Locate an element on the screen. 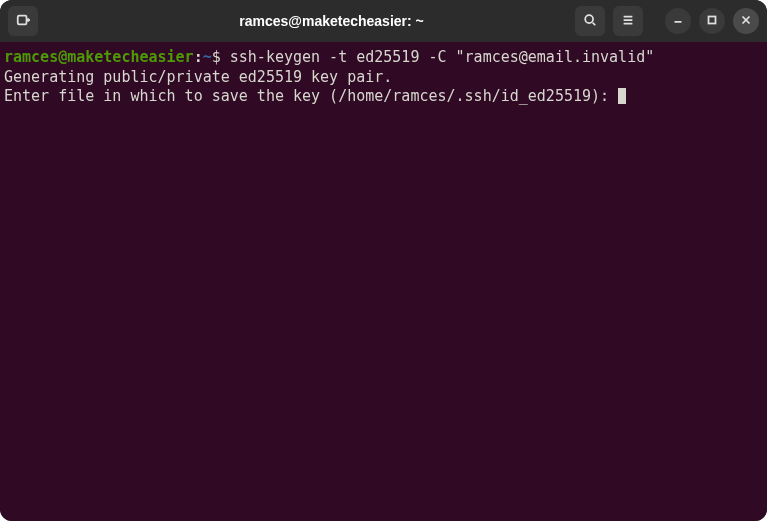 The height and width of the screenshot is (521, 767). hamburger-menu-icon is located at coordinates (628, 22).